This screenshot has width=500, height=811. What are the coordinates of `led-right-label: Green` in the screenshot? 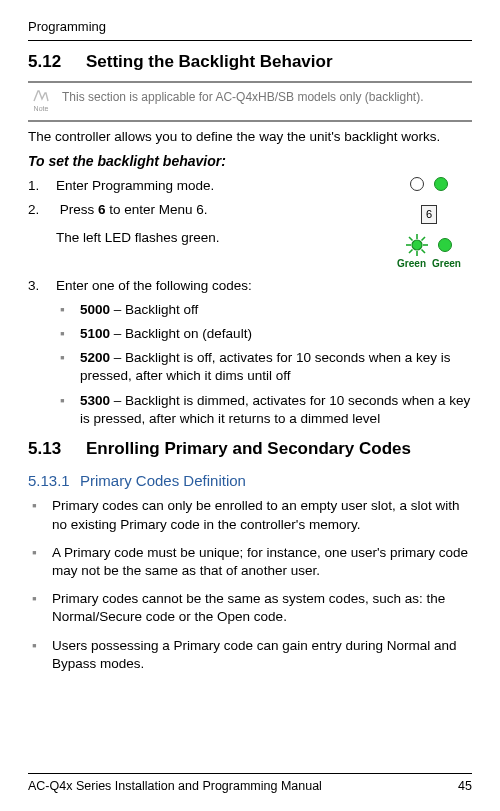 It's located at (446, 264).